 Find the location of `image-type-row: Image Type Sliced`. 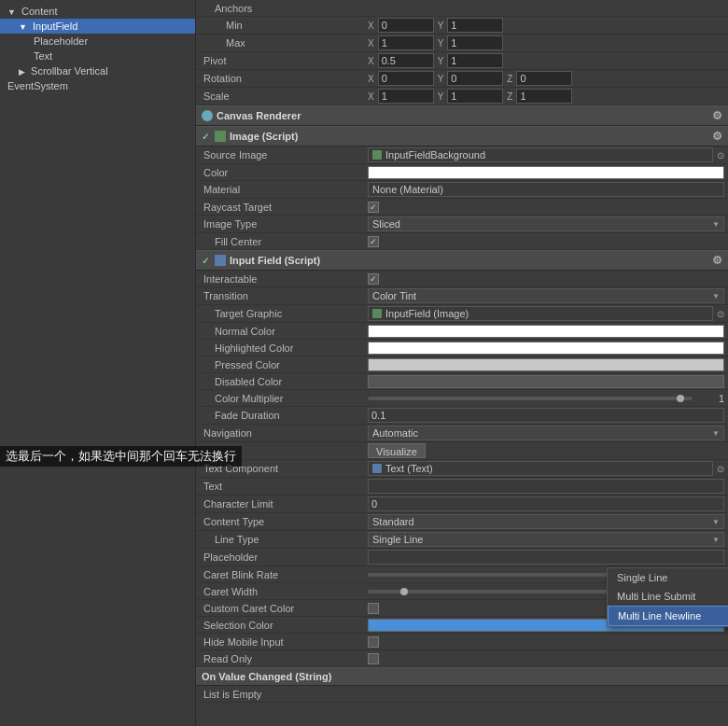

image-type-row: Image Type Sliced is located at coordinates (462, 224).